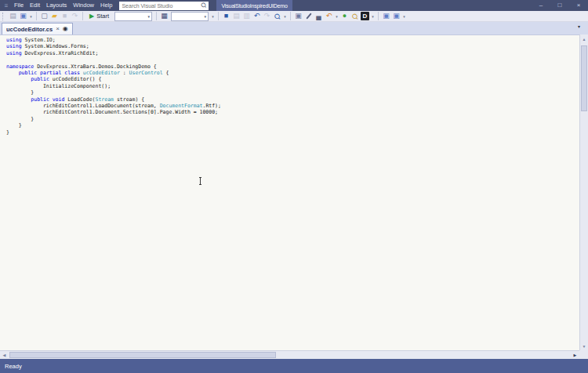 The height and width of the screenshot is (373, 588). What do you see at coordinates (34, 5) in the screenshot?
I see `menu-edit: Edit` at bounding box center [34, 5].